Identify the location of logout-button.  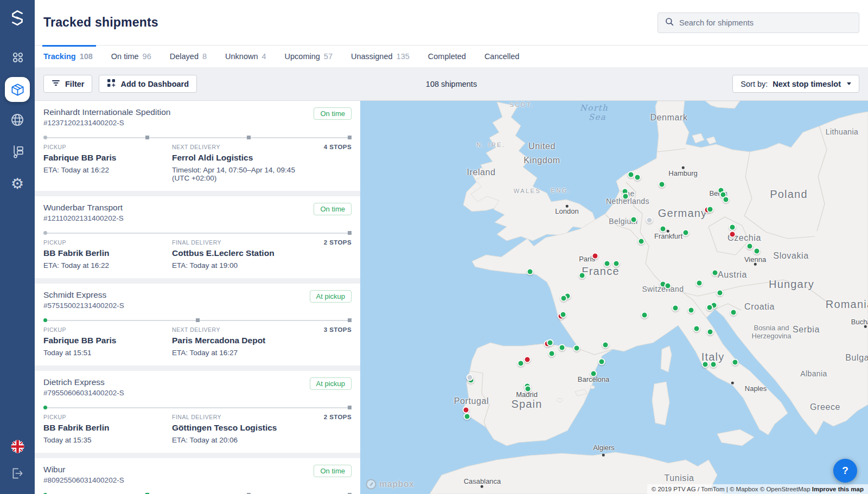
(17, 474).